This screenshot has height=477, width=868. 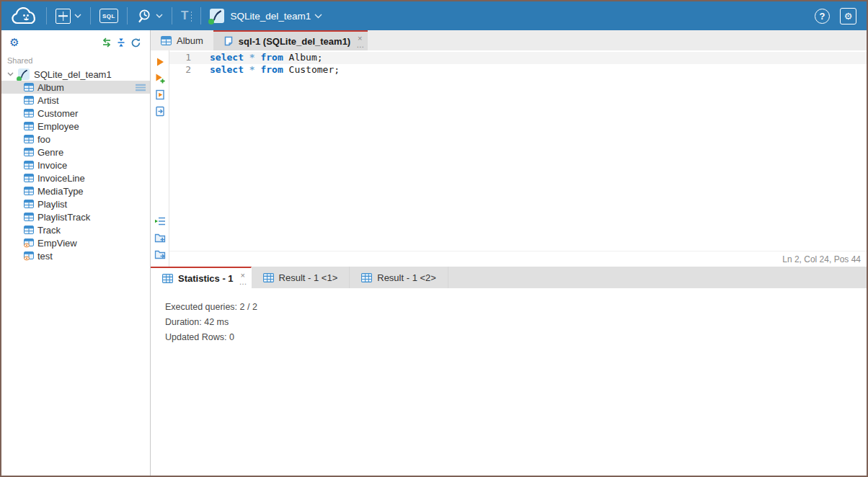 I want to click on cloudbeaver-logo-icon, so click(x=25, y=16).